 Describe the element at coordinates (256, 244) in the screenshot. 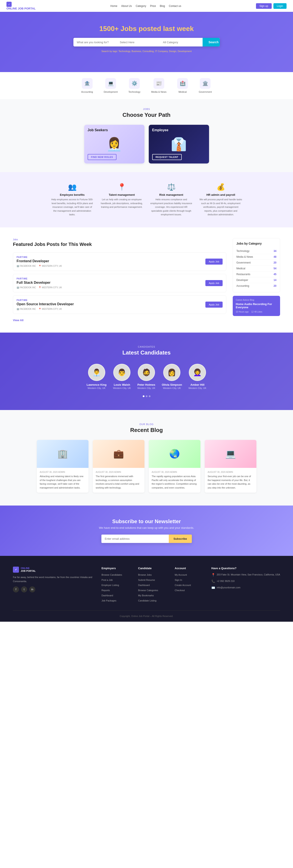

I see `jobs-by-category-title: Jobs by Category` at that location.